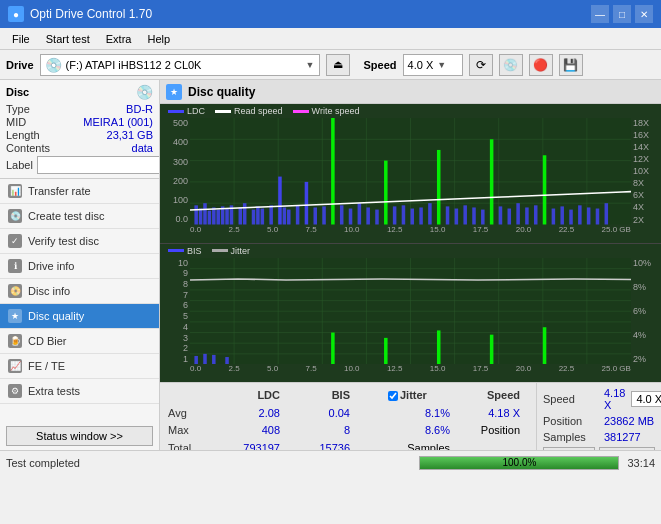 This screenshot has height=524, width=661. Describe the element at coordinates (176, 112) in the screenshot. I see `legend-ldc-color` at that location.